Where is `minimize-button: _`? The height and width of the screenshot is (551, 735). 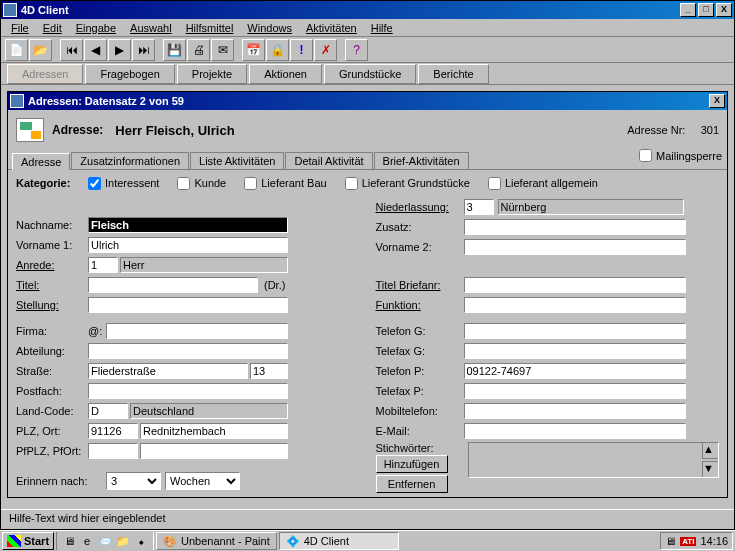 minimize-button: _ is located at coordinates (688, 10).